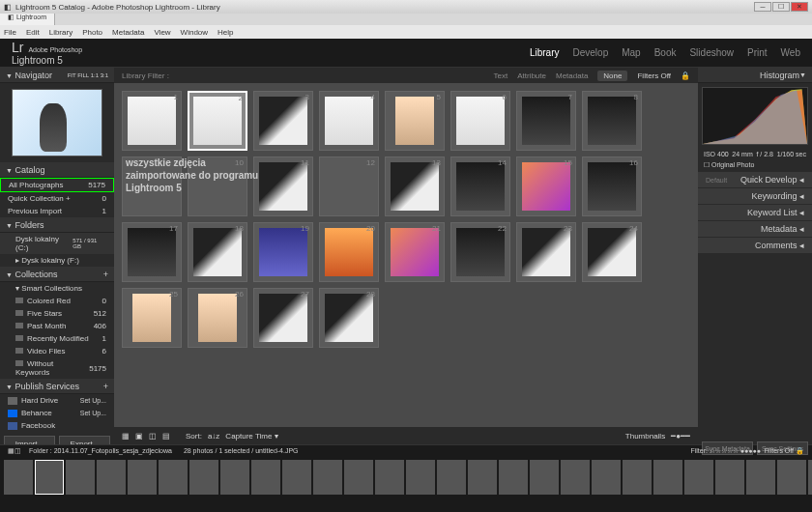 The height and width of the screenshot is (512, 812). Describe the element at coordinates (653, 75) in the screenshot. I see `filters-off: Filters Off` at that location.